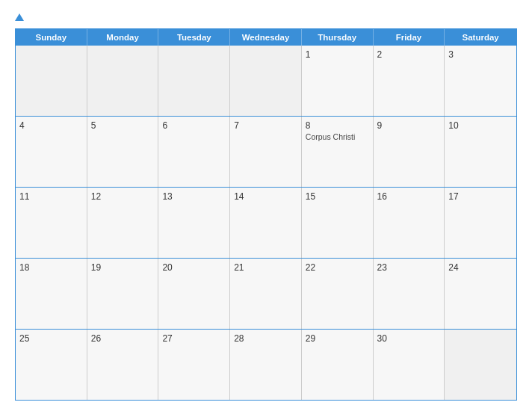 This screenshot has height=411, width=532. Describe the element at coordinates (266, 152) in the screenshot. I see `calendar-cell: 7` at that location.